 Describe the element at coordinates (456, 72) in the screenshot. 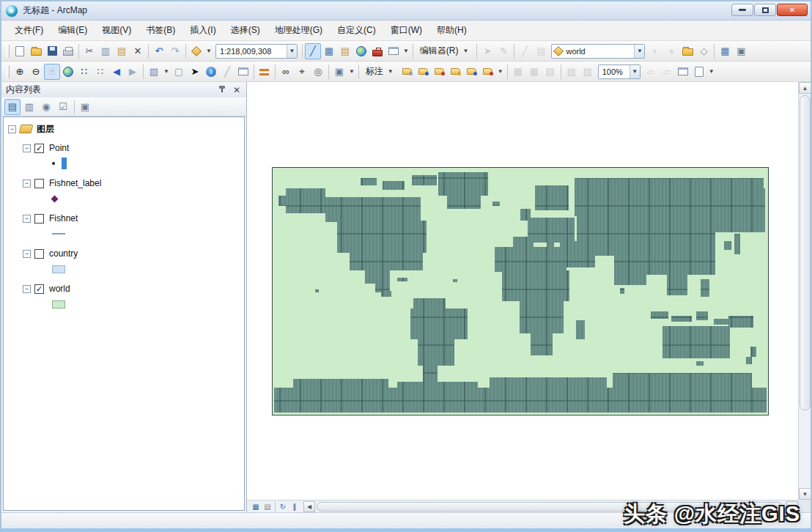

I see `lock-labels-icon` at that location.